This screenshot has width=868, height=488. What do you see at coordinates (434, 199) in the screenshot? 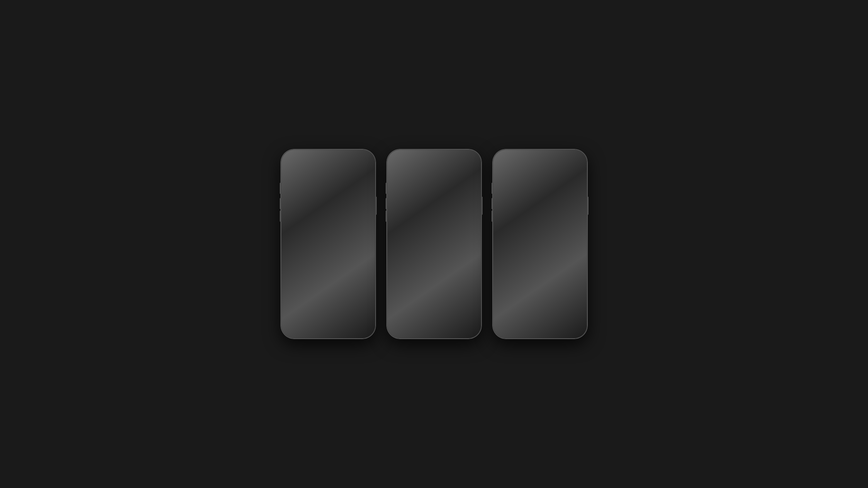
I see `follow-button: Following` at bounding box center [434, 199].